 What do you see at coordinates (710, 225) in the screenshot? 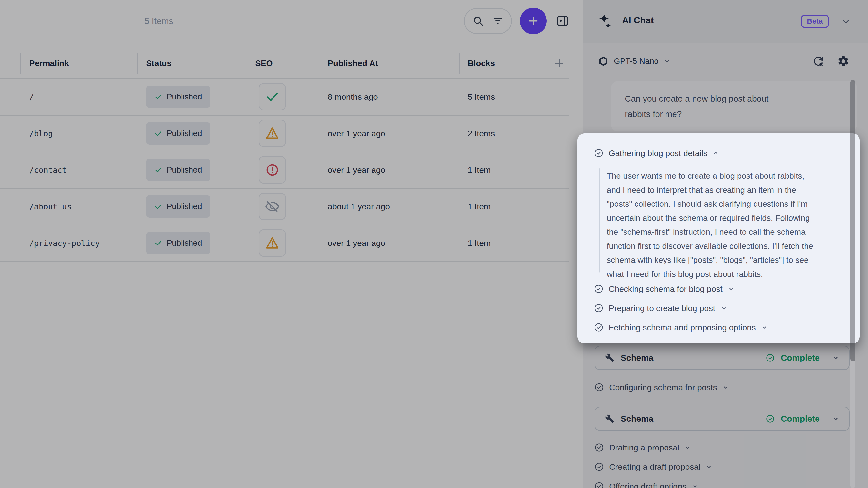
I see `thinking-body: The user wants me to create a blog post …` at bounding box center [710, 225].